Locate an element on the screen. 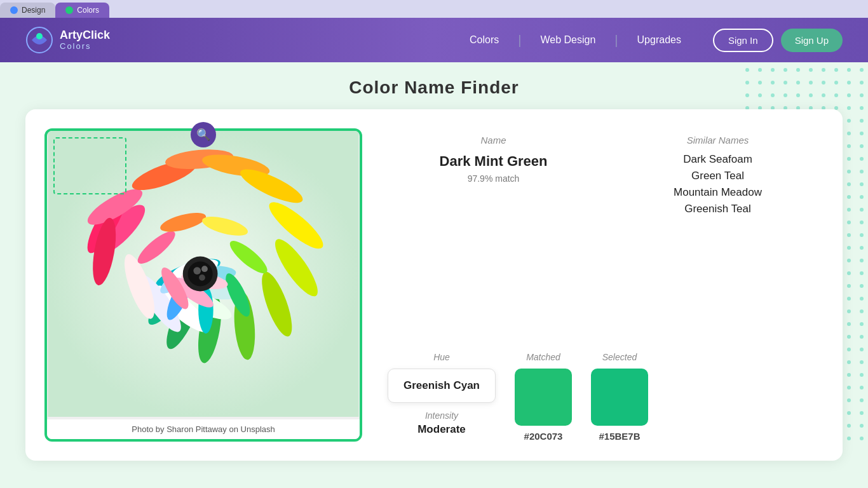 This screenshot has width=868, height=488. similar-name-4: Greenish Teal is located at coordinates (718, 209).